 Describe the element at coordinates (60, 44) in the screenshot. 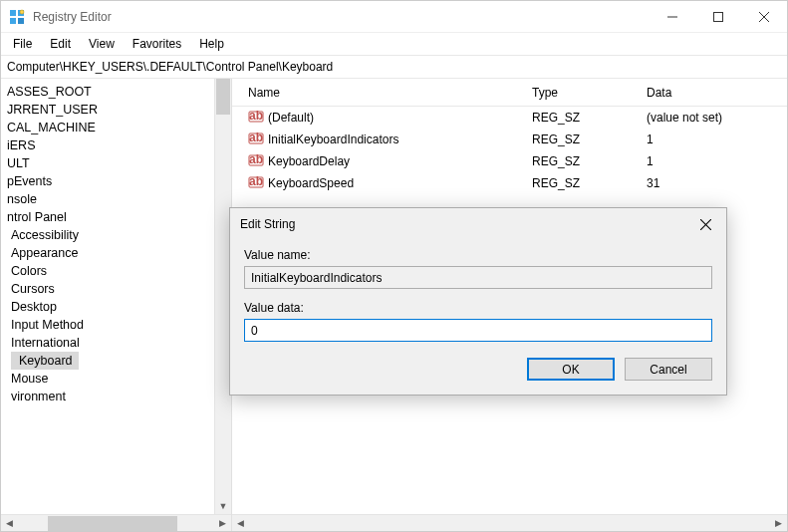

I see `menu-edit: Edit` at that location.